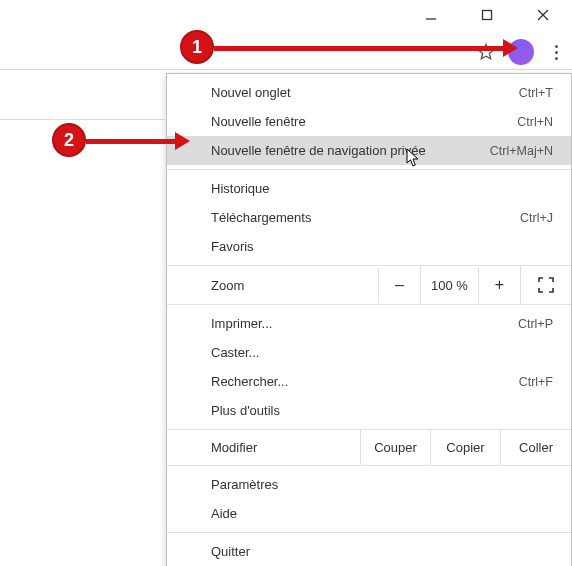  Describe the element at coordinates (546, 285) in the screenshot. I see `fullscreen-icon` at that location.